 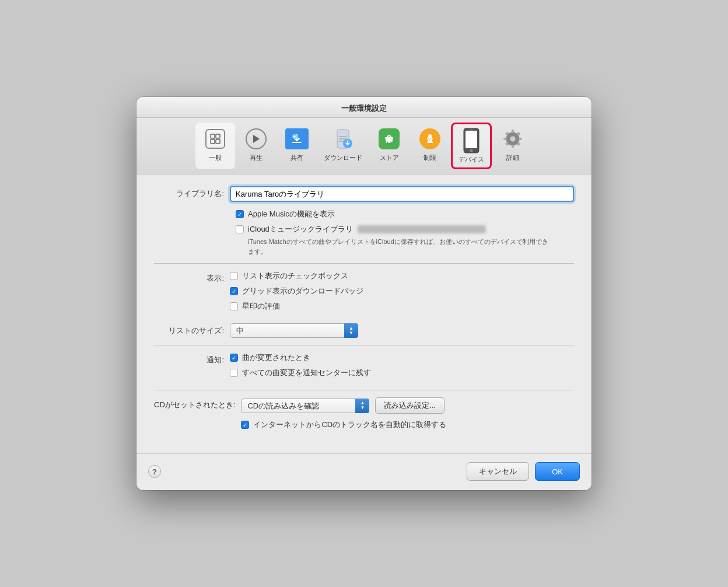 I want to click on display-section: 表示: リスト表示のチェックボックス グリッド表示のダウンロードバッジ 星印の評…, so click(x=364, y=294).